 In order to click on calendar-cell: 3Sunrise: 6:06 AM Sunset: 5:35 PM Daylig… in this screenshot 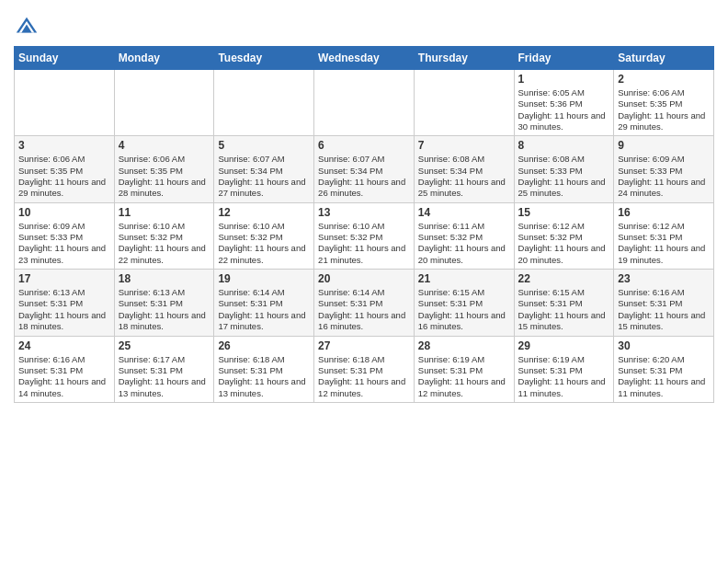, I will do `click(64, 169)`.